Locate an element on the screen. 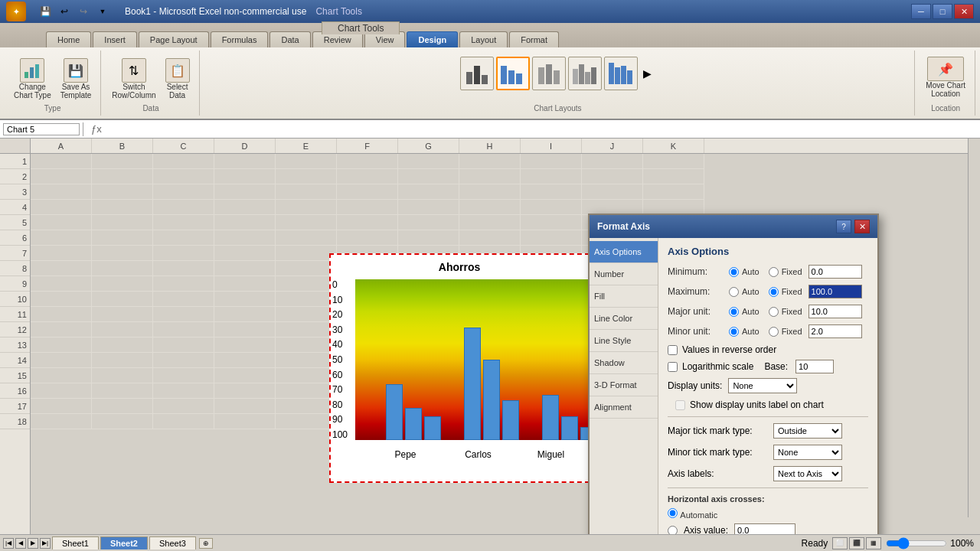 The width and height of the screenshot is (980, 551). customize-qa-btn: ▼ is located at coordinates (103, 11).